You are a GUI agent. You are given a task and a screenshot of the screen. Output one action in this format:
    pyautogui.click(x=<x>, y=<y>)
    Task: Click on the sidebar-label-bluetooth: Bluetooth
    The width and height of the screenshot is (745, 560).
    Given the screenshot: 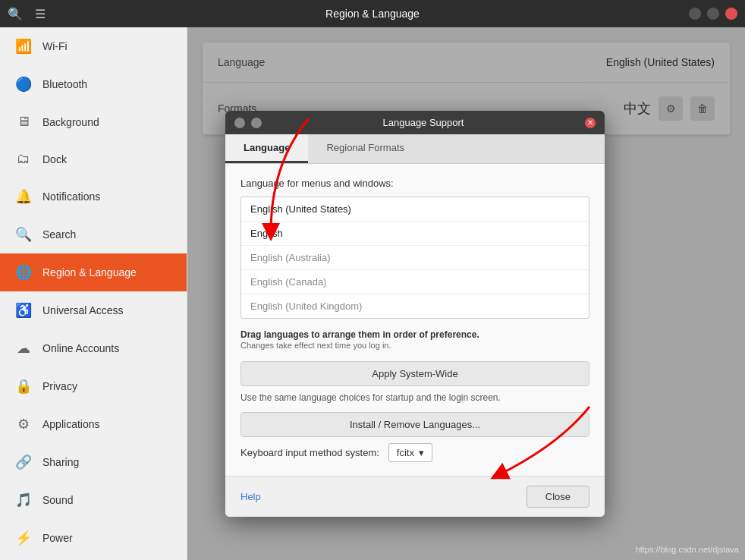 What is the action you would take?
    pyautogui.click(x=65, y=84)
    